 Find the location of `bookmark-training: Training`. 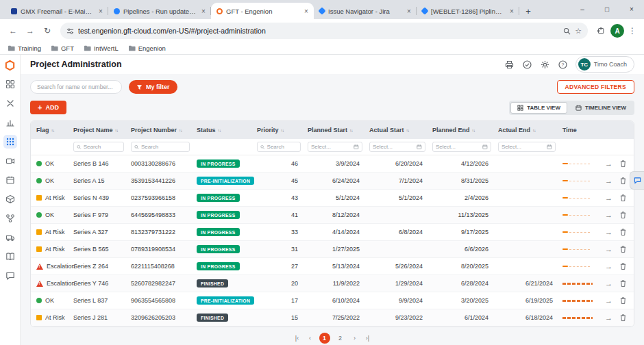

bookmark-training: Training is located at coordinates (25, 48).